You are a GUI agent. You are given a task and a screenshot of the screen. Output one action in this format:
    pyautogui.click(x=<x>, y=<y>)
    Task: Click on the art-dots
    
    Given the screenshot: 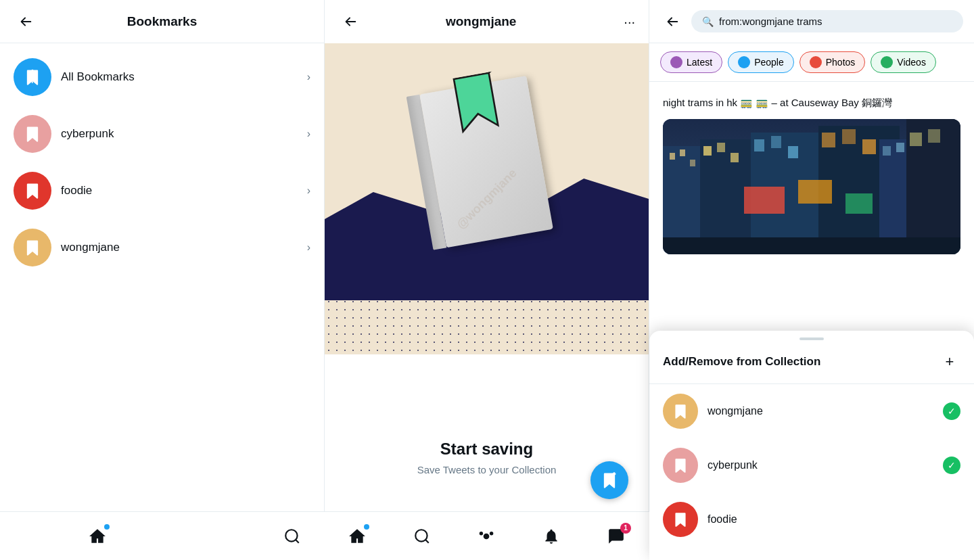 What is the action you would take?
    pyautogui.click(x=487, y=314)
    